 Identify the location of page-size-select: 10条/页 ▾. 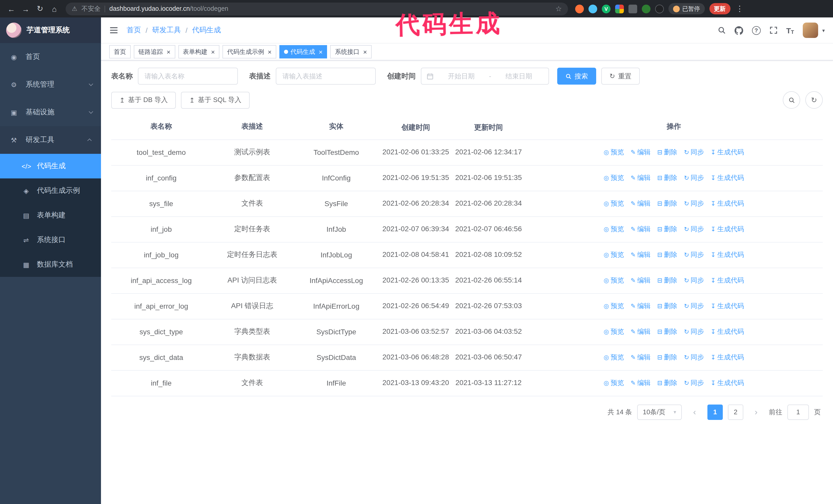
(660, 412).